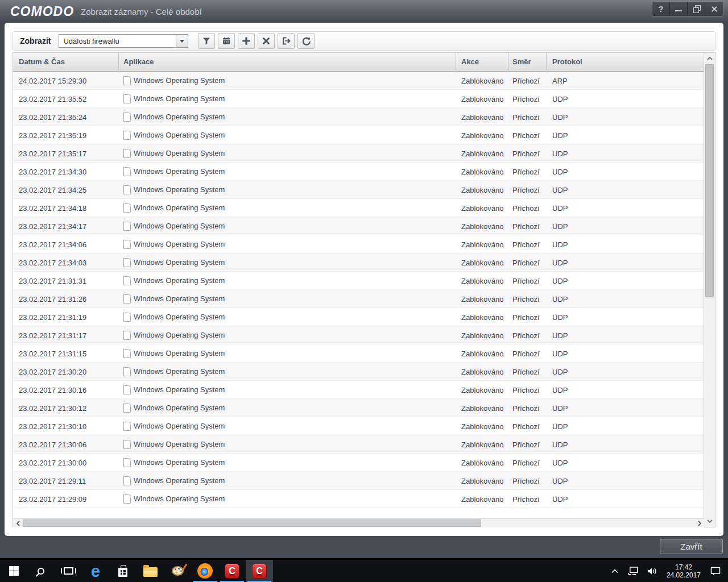 The height and width of the screenshot is (582, 728). Describe the element at coordinates (358, 244) in the screenshot. I see `table-row: 23.02.2017 21:34:06 Windows Operating Sy…` at that location.